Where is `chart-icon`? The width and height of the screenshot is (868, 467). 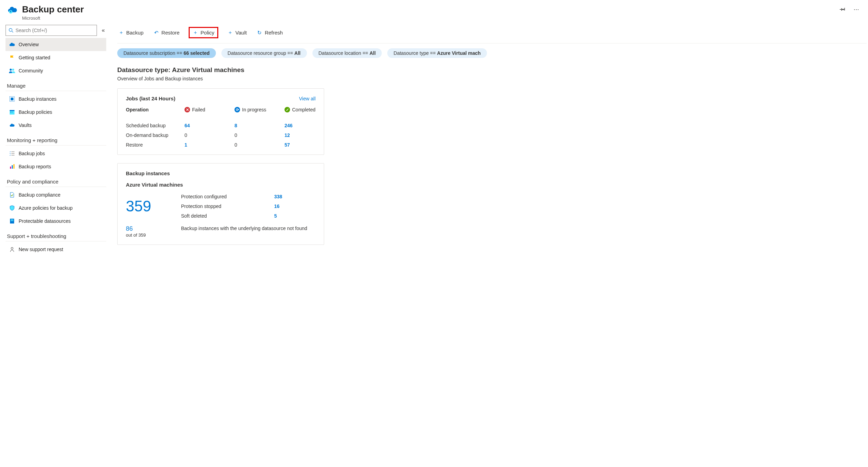 chart-icon is located at coordinates (12, 167).